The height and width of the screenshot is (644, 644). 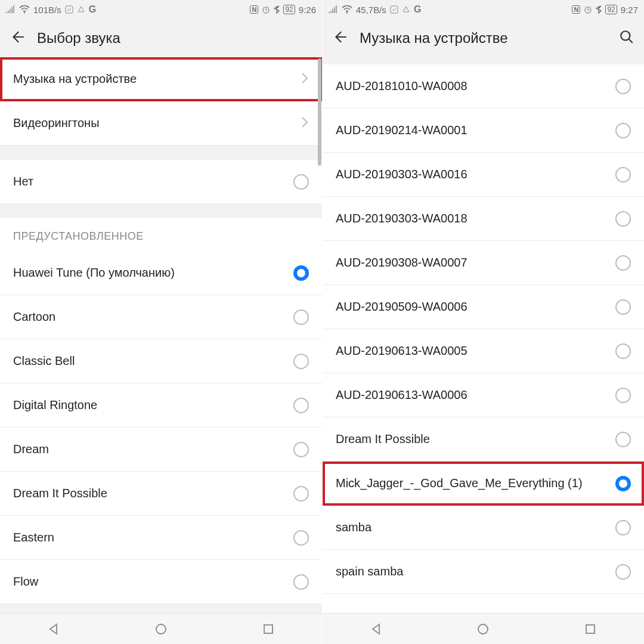 What do you see at coordinates (161, 123) in the screenshot?
I see `nav-row-1: Видеорингтоны` at bounding box center [161, 123].